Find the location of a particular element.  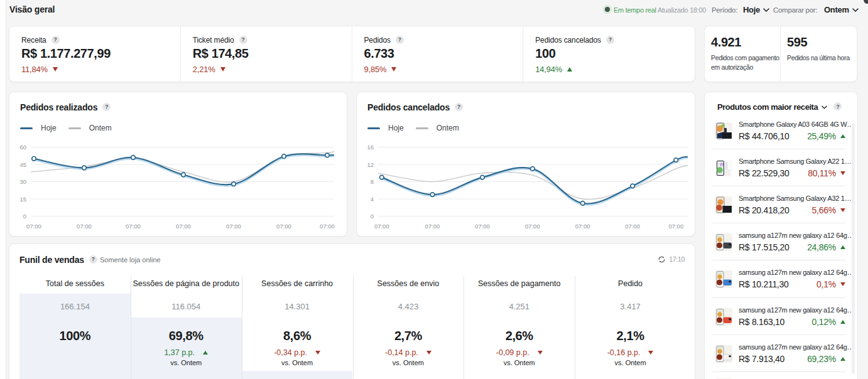

svg-text: 4 is located at coordinates (372, 200).